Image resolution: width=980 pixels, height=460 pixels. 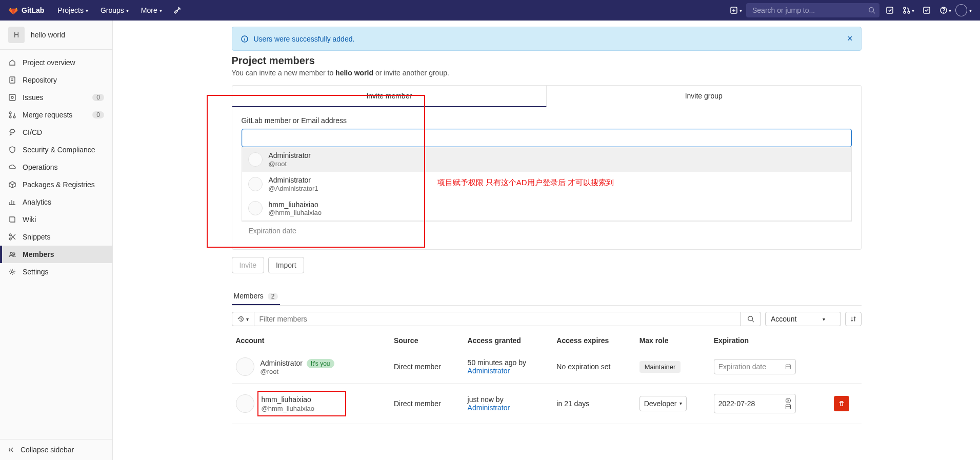 What do you see at coordinates (56, 202) in the screenshot?
I see `sidebar-item-analytics: Analytics` at bounding box center [56, 202].